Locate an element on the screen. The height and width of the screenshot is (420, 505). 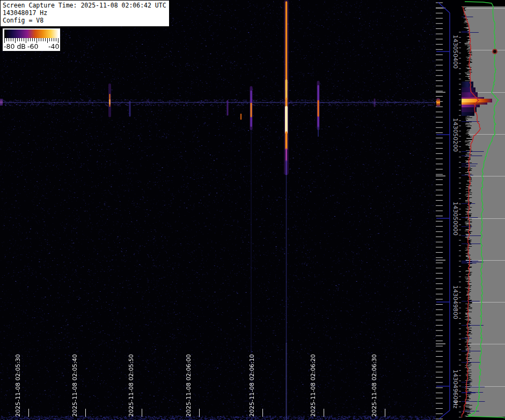
color-scale-legend: -80 dB -60 -40 is located at coordinates (31, 40).